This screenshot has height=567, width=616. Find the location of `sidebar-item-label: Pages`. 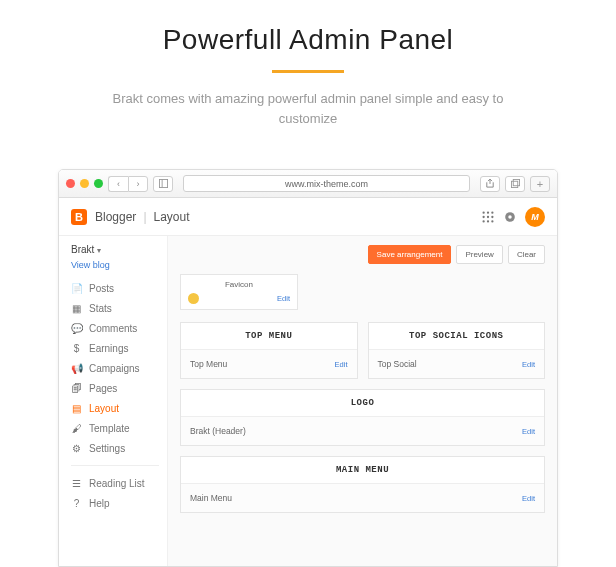

sidebar-item-label: Pages is located at coordinates (103, 388).